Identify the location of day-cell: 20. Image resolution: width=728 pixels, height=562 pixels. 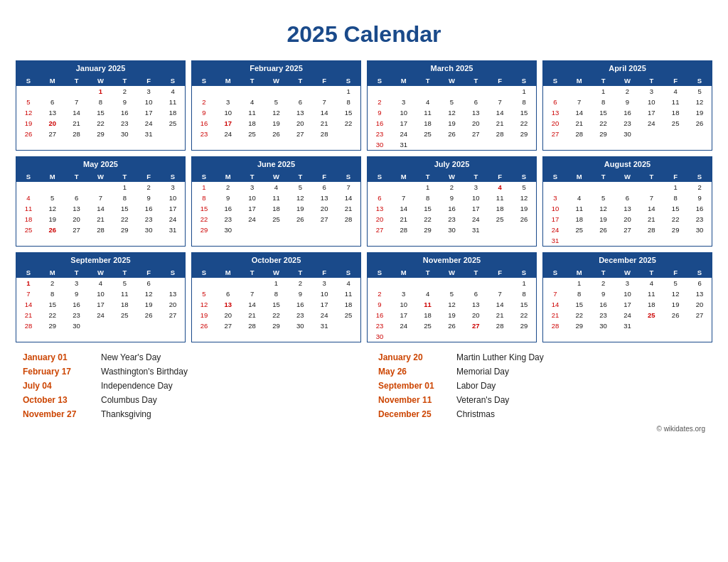
(53, 124).